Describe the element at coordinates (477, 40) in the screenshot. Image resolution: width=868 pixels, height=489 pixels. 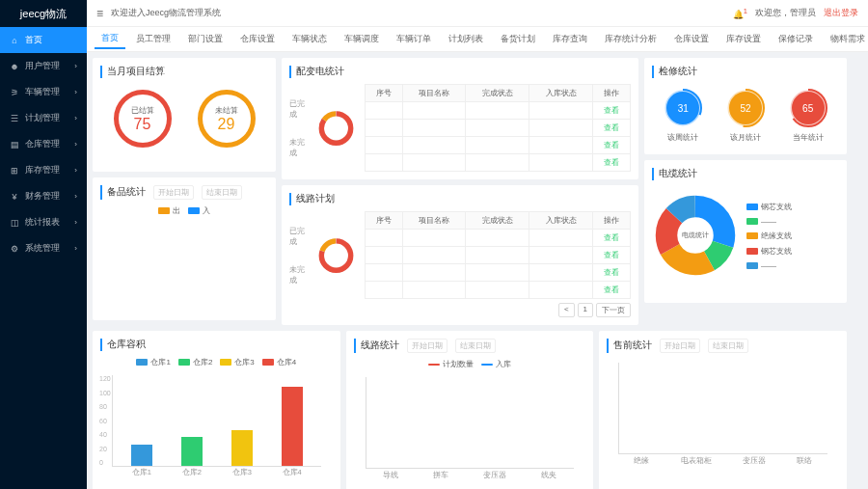
I see `tab-bar: 首页员工管理部门设置仓库设置车辆状态车辆调度车辆订单计划列表备货计划库存查询库存…` at that location.